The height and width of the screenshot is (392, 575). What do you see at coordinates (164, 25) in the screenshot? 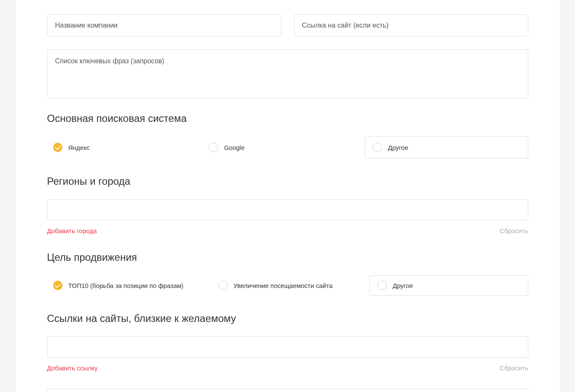
I see `company-input` at bounding box center [164, 25].